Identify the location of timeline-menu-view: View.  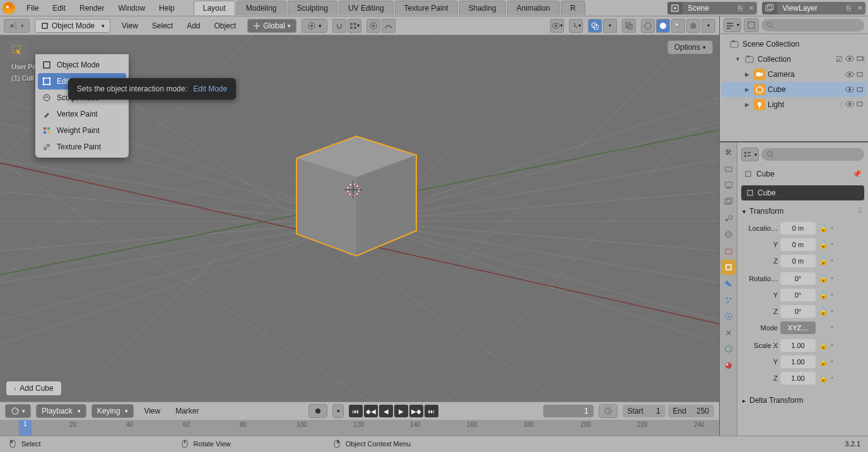
(152, 411).